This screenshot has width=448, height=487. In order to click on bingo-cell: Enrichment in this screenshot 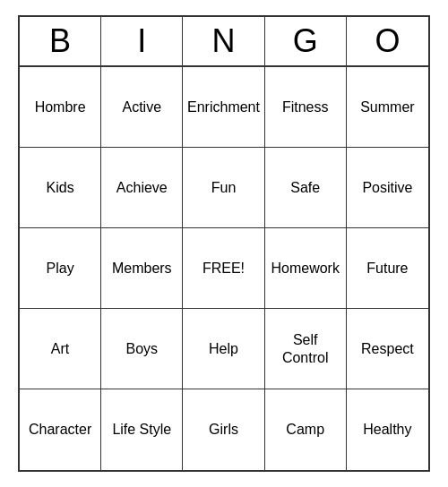, I will do `click(224, 107)`.